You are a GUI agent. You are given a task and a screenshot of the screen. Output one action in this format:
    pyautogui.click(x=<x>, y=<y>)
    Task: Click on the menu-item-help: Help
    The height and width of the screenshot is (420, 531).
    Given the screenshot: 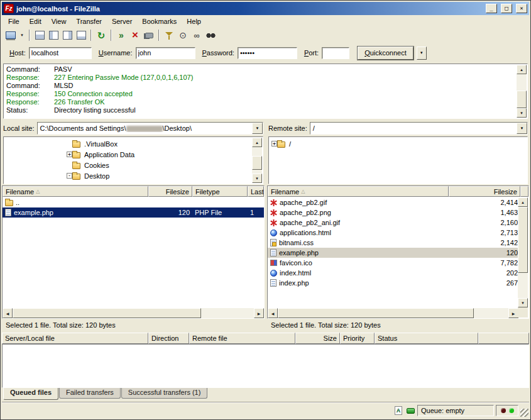 What is the action you would take?
    pyautogui.click(x=194, y=21)
    